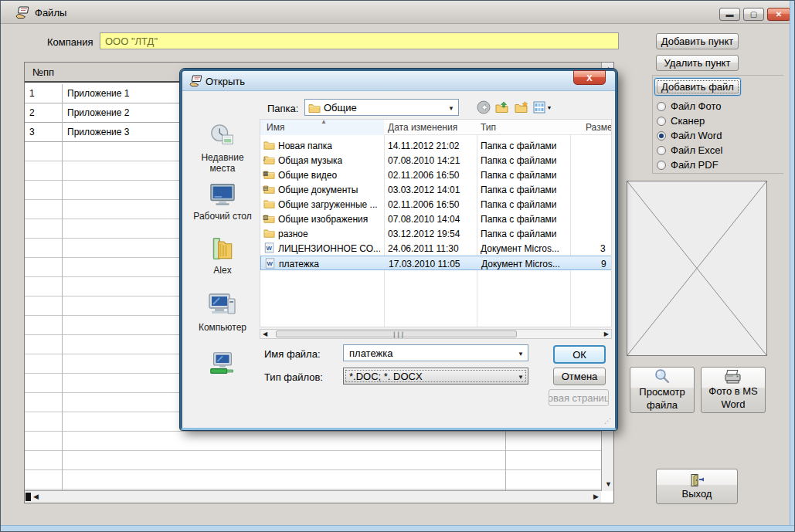  What do you see at coordinates (697, 42) in the screenshot?
I see `add-item-button: Добавить пункт` at bounding box center [697, 42].